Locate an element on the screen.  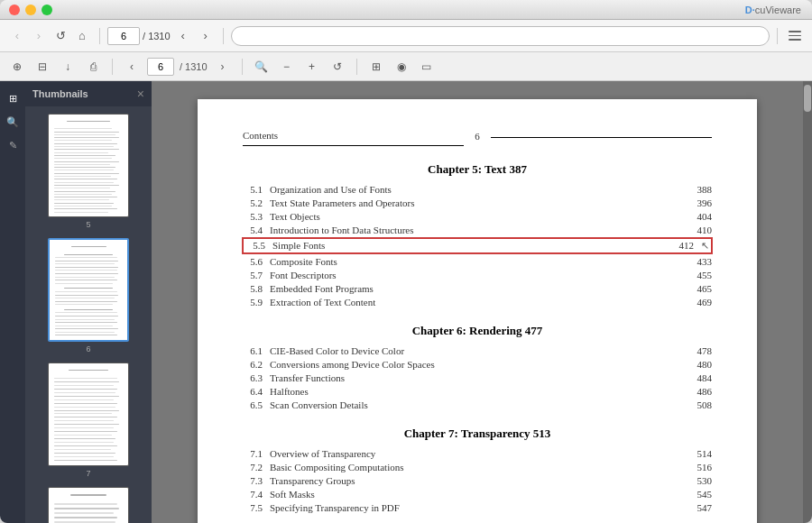
toc-number-5-5: 5.5 is located at coordinates (259, 245).